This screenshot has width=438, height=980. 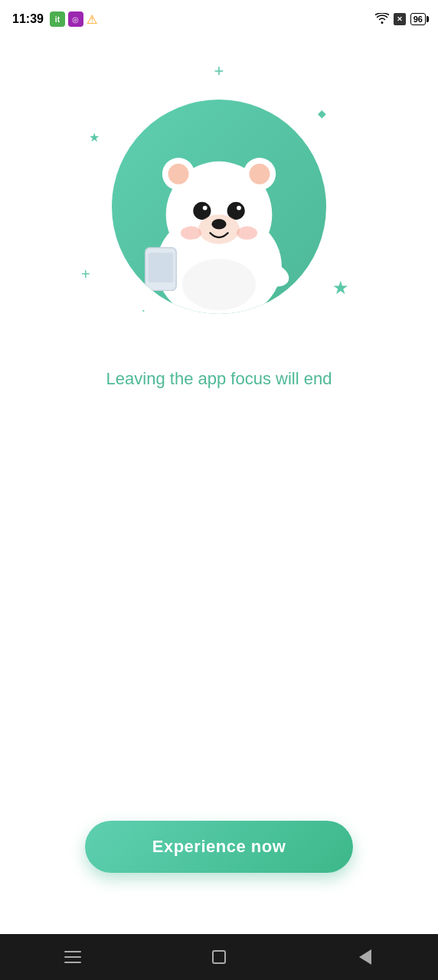 I want to click on illustration-container: + + ★ ★ ◆ •, so click(x=219, y=207).